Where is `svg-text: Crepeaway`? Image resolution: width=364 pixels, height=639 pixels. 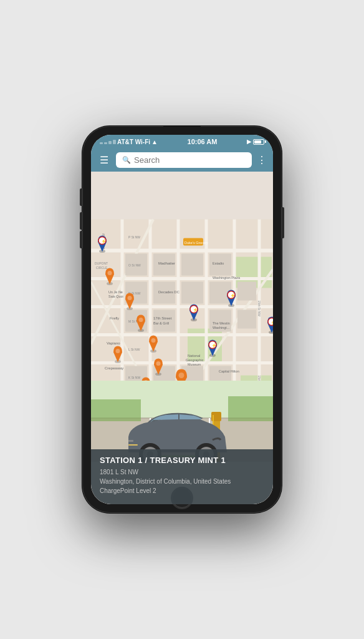 svg-text: Crepeaway is located at coordinates (114, 368).